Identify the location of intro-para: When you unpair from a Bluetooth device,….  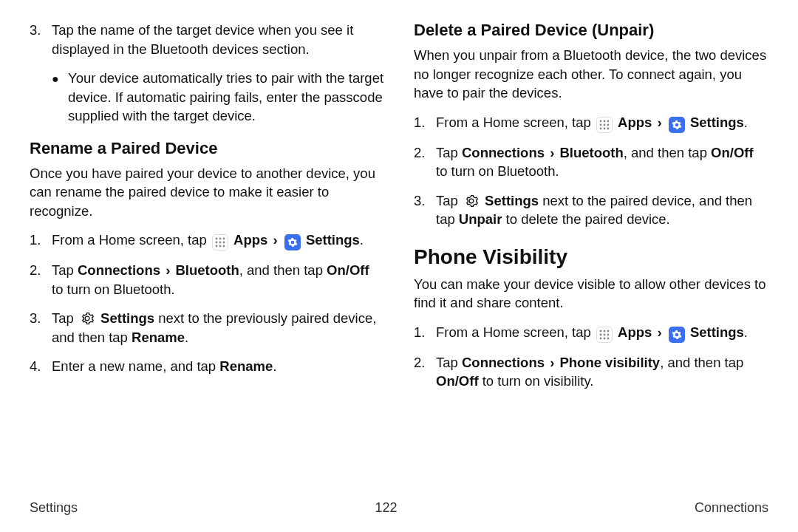
(591, 74).